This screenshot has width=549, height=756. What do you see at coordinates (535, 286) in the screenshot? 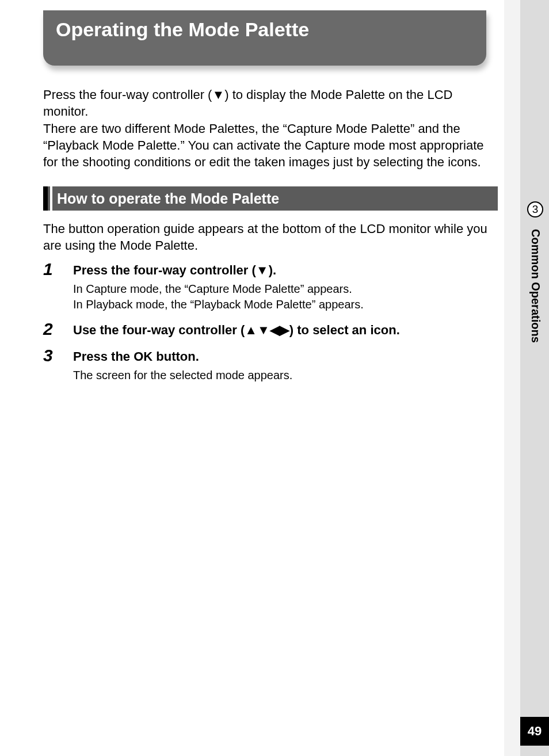
I see `section-label-text: Common Operations` at bounding box center [535, 286].